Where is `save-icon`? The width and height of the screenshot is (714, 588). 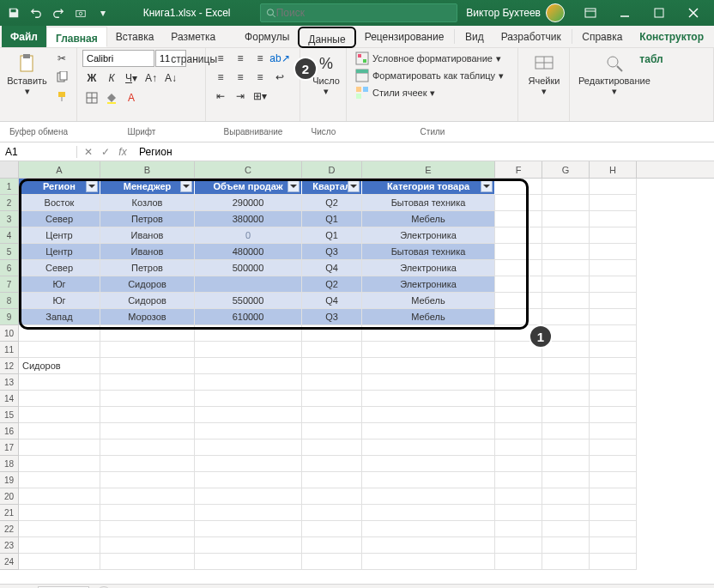 save-icon is located at coordinates (14, 13).